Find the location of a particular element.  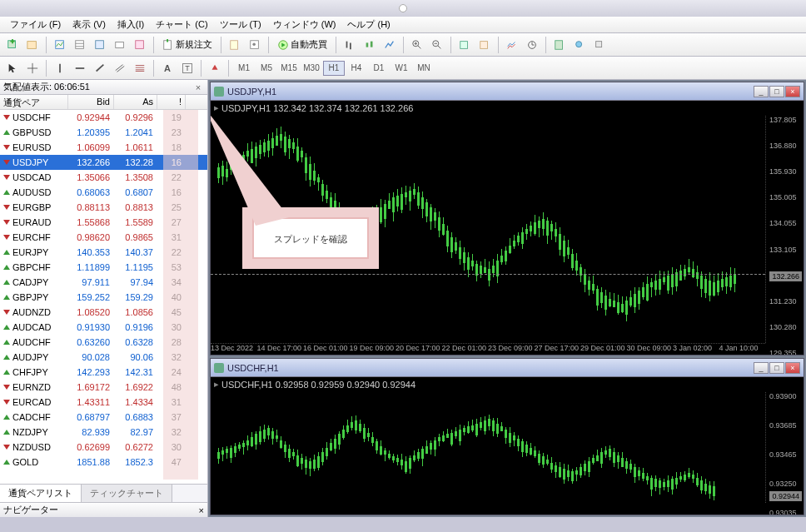

timeframe-h4: H4 is located at coordinates (356, 68).